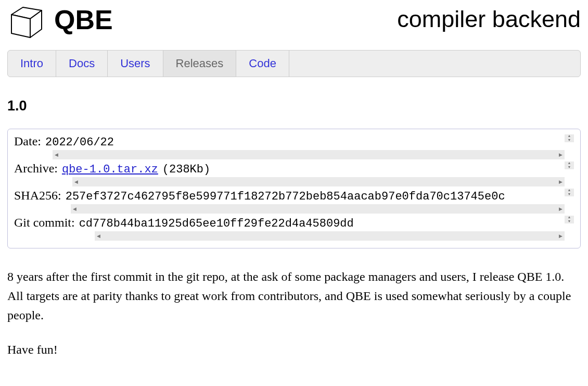 This screenshot has height=386, width=588. I want to click on cube-logo-icon, so click(26, 22).